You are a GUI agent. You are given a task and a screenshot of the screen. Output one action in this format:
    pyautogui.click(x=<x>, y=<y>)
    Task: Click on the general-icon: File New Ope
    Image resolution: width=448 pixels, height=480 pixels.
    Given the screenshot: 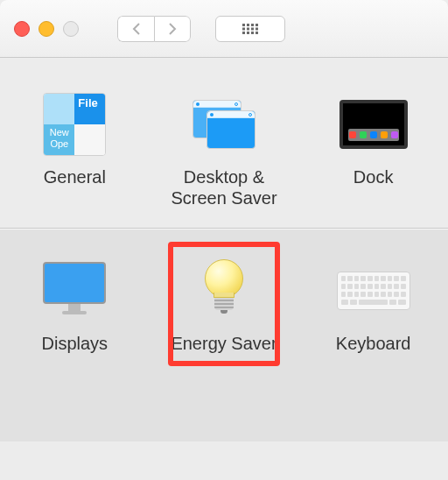 What is the action you would take?
    pyautogui.click(x=74, y=124)
    